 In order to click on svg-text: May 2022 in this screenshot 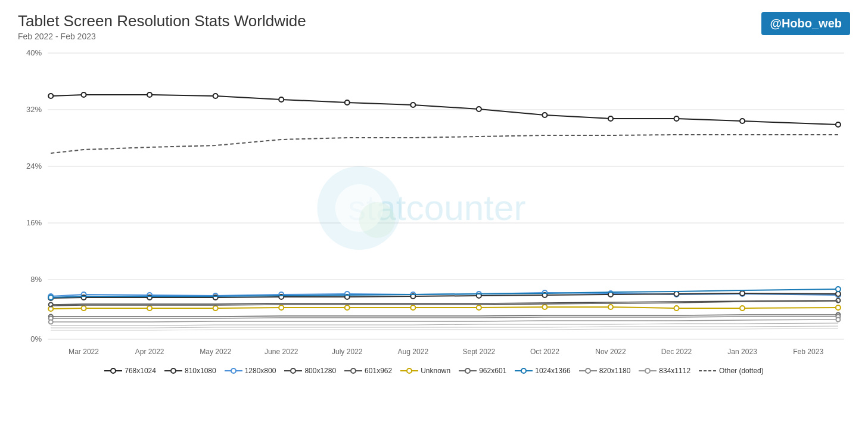, I will do `click(216, 352)`.